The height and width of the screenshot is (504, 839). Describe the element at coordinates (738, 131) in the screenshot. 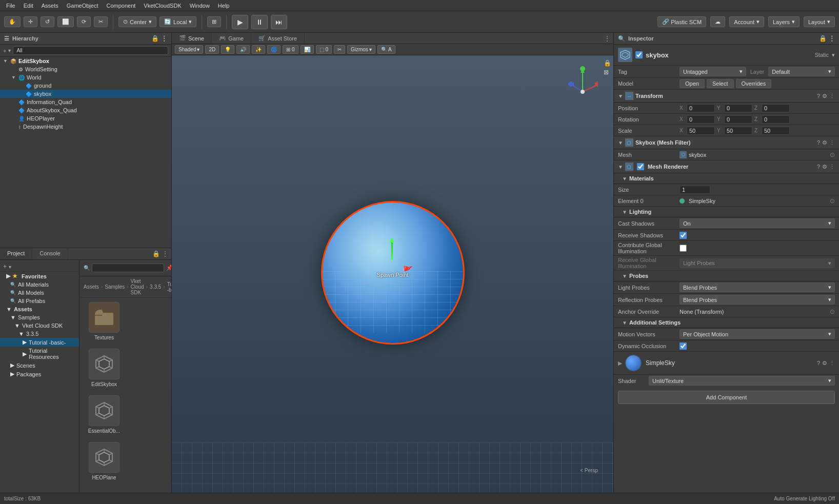

I see `scale-y` at that location.